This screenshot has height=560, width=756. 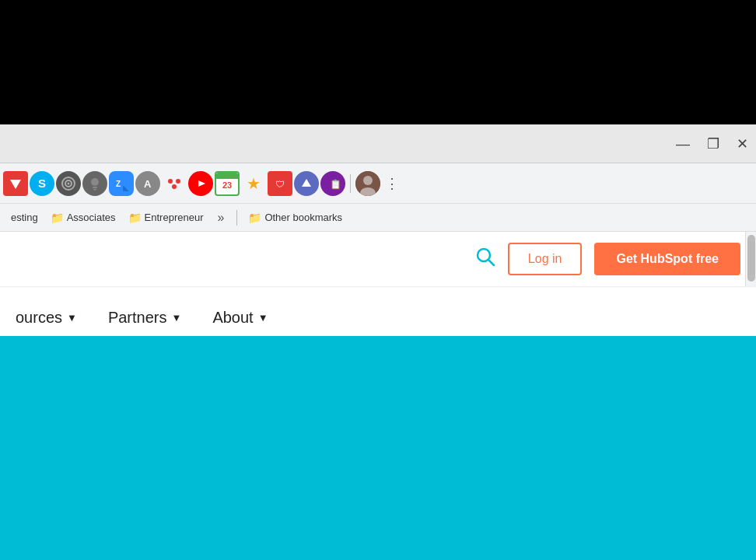 What do you see at coordinates (378, 184) in the screenshot?
I see `browser-toolbar: S Z A` at bounding box center [378, 184].